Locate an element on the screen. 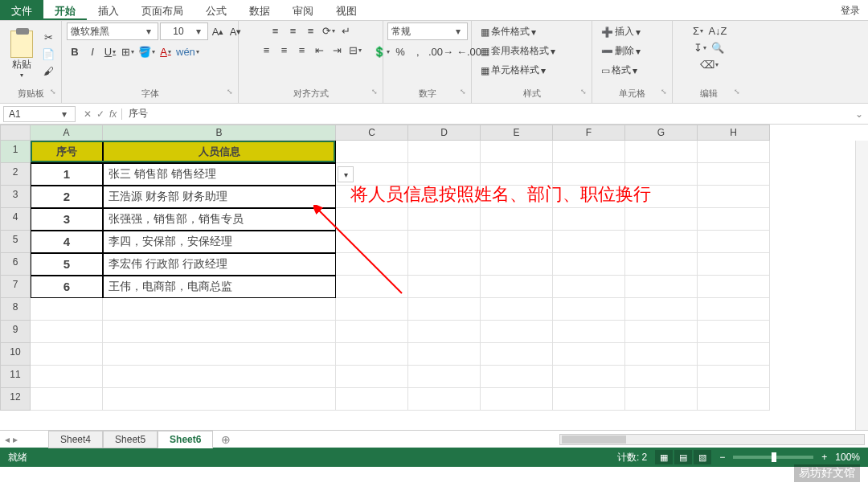 Image resolution: width=868 pixels, height=503 pixels. vertical-scrollbar is located at coordinates (862, 285).